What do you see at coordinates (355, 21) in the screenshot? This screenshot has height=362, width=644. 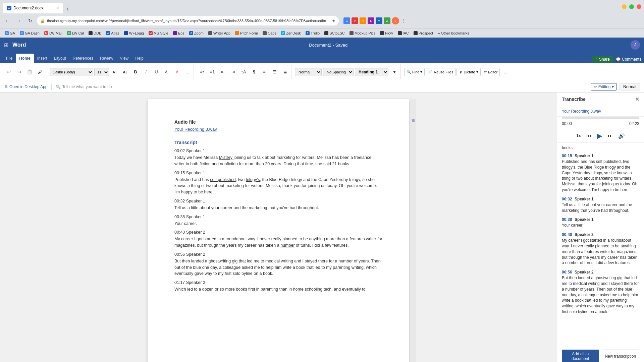 I see `ext-icon-2: P` at bounding box center [355, 21].